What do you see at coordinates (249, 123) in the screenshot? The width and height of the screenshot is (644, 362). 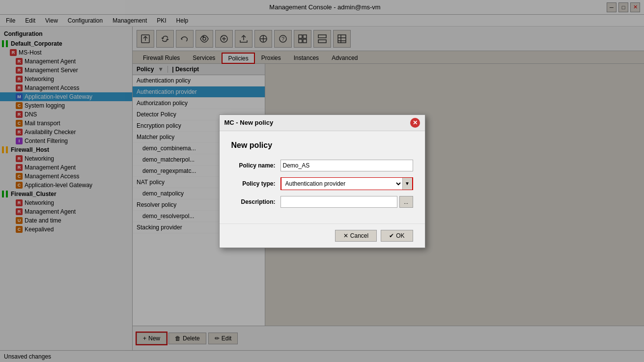 I see `modal-title: MC - New policy` at bounding box center [249, 123].